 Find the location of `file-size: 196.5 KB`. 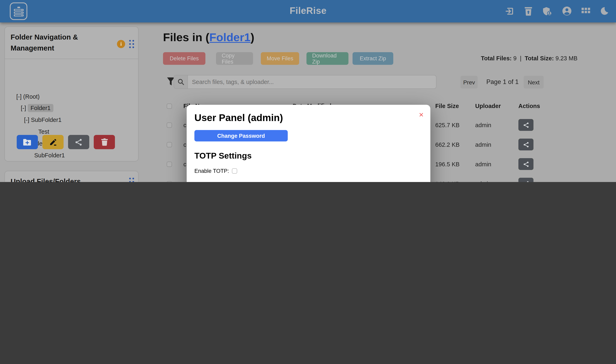

file-size: 196.5 KB is located at coordinates (447, 164).